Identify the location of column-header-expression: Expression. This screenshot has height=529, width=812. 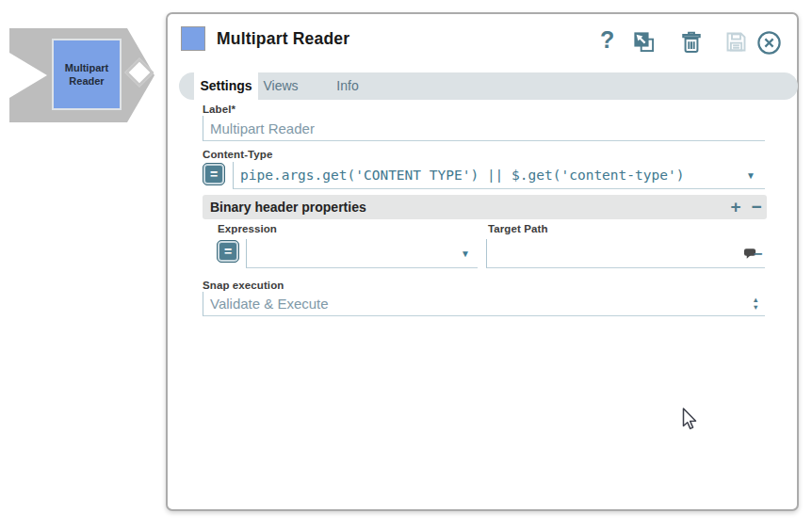
(247, 229).